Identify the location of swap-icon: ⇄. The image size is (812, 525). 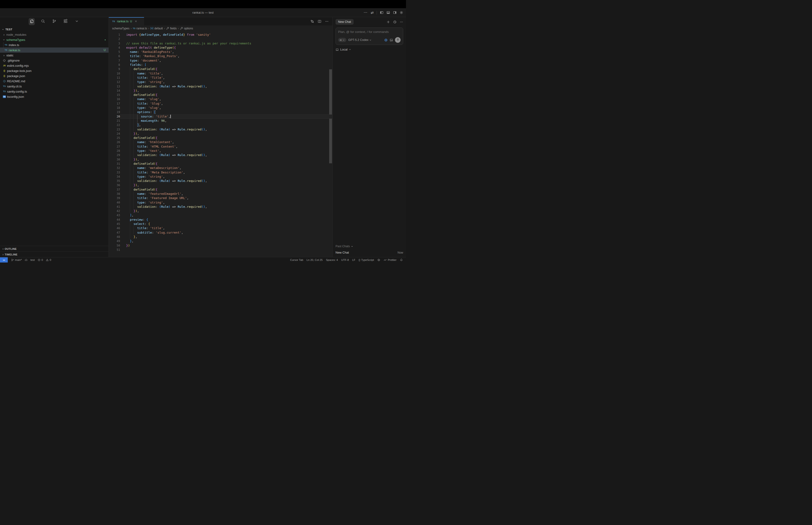
(372, 13).